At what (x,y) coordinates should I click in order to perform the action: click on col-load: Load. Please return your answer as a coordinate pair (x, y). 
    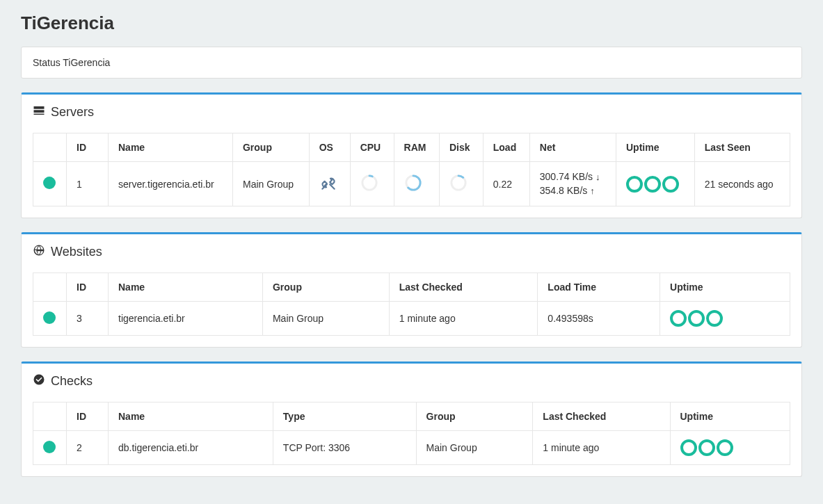
    Looking at the image, I should click on (506, 147).